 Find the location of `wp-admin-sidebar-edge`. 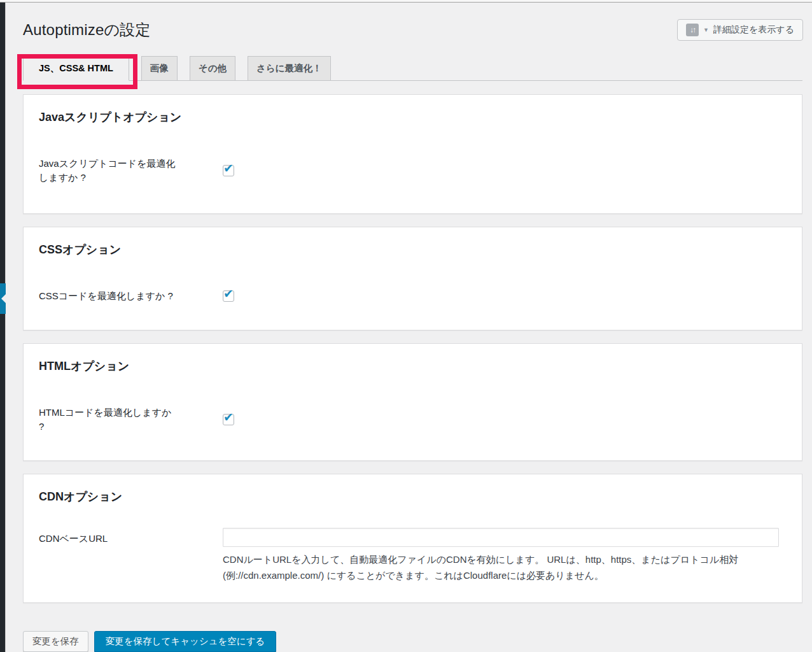

wp-admin-sidebar-edge is located at coordinates (3, 326).